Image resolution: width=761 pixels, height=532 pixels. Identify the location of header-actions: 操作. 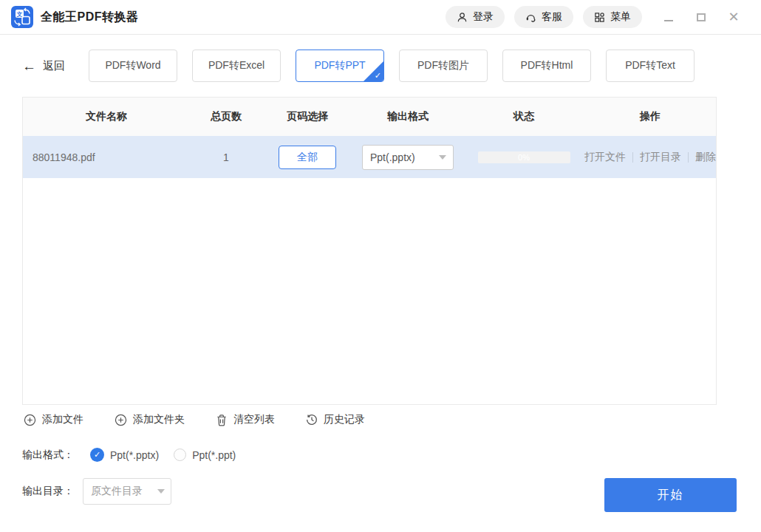
(650, 117).